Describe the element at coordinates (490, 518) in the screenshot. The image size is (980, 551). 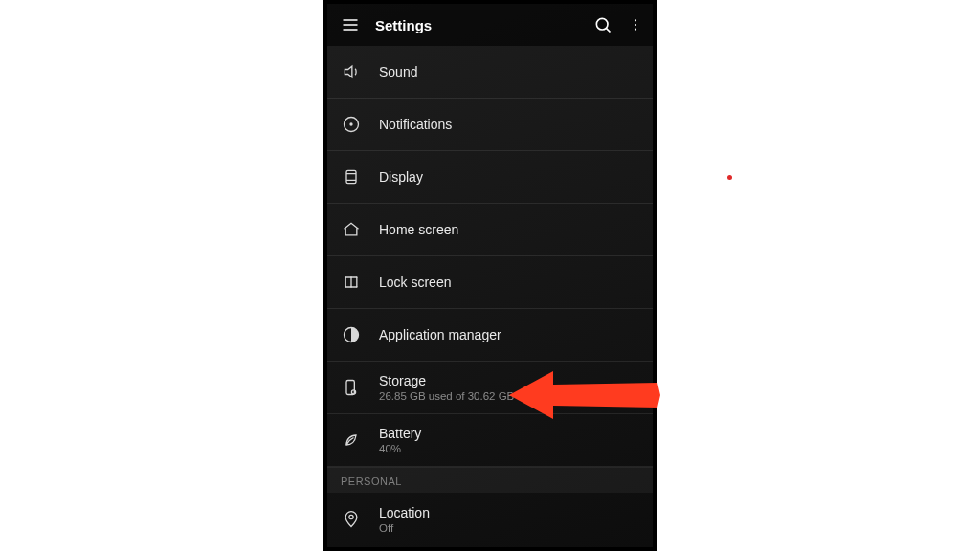
I see `settings-item-location: Location Off` at that location.